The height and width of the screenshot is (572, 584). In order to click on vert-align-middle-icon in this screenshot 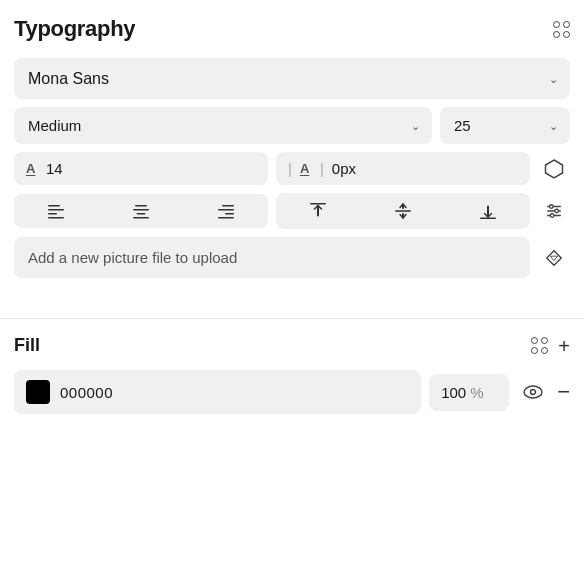, I will do `click(403, 211)`.